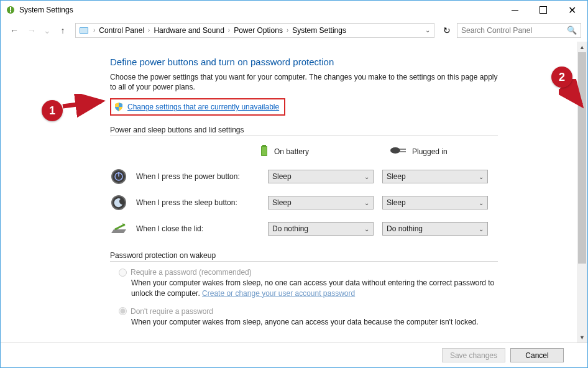 This screenshot has height=368, width=588. I want to click on scroll-up-button: ▲, so click(582, 47).